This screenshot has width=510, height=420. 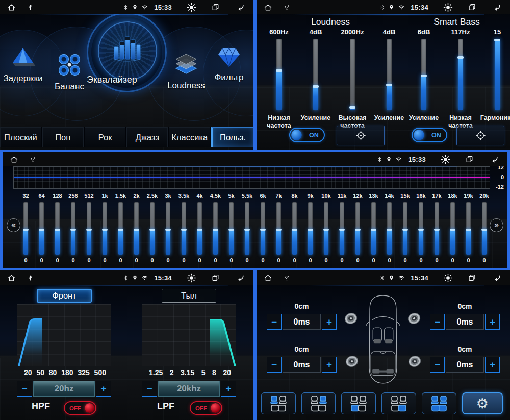 I want to click on eq-band: 14k 0, so click(x=390, y=229).